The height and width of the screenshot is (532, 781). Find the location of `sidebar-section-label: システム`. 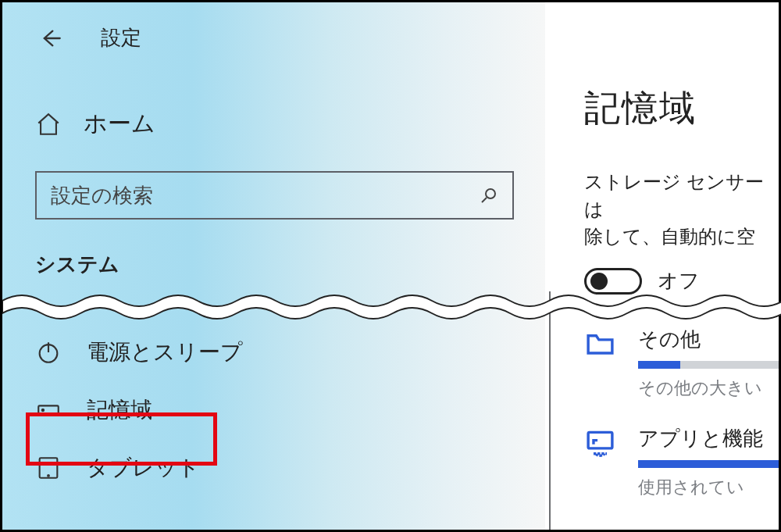

sidebar-section-label: システム is located at coordinates (273, 264).